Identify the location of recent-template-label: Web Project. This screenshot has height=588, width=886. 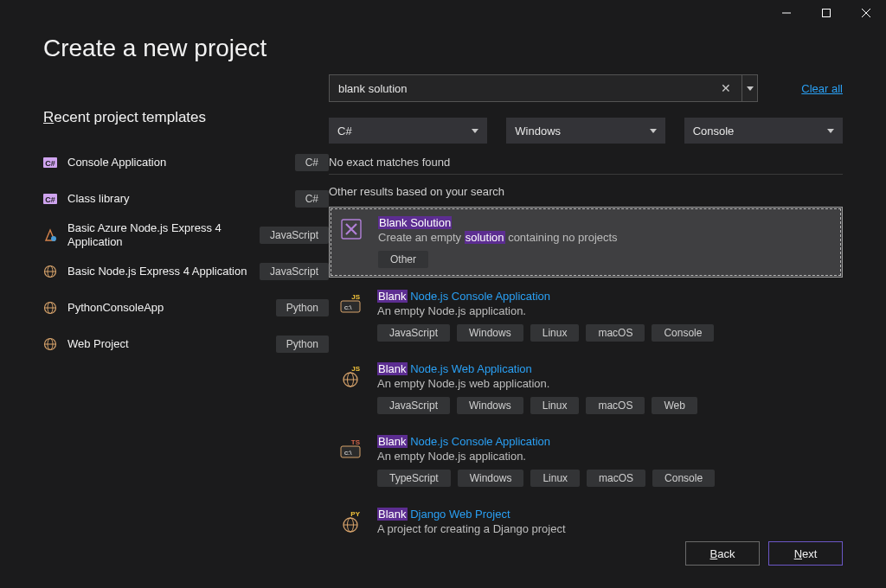
(166, 344).